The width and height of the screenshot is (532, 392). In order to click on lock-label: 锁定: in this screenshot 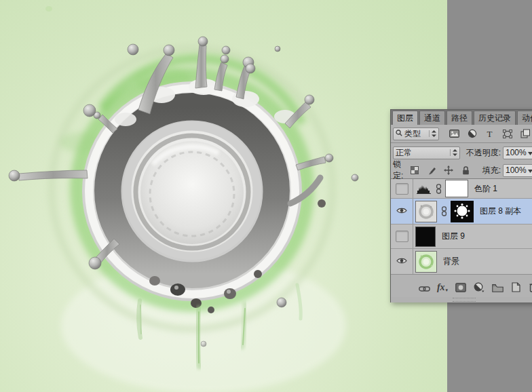, I will do `click(399, 170)`.